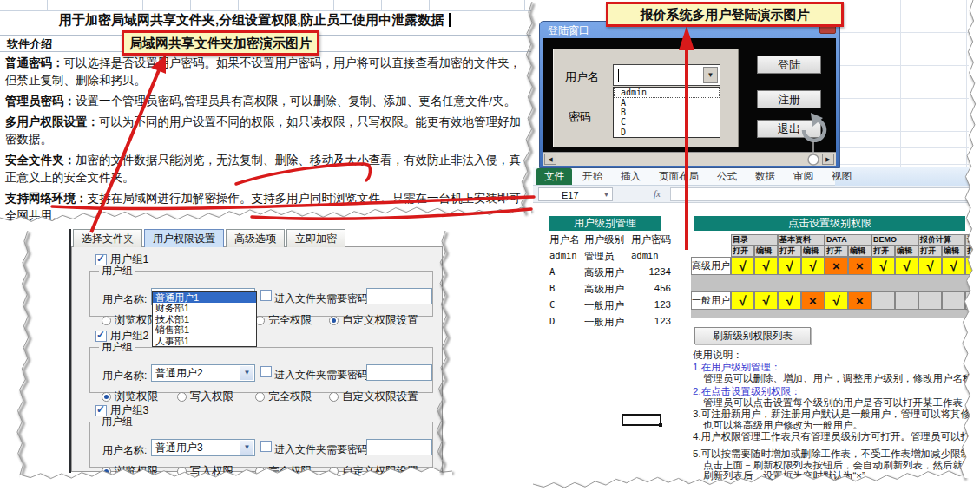 Image resolution: width=980 pixels, height=491 pixels. Describe the element at coordinates (828, 160) in the screenshot. I see `scroll-right-icon: ▶` at that location.